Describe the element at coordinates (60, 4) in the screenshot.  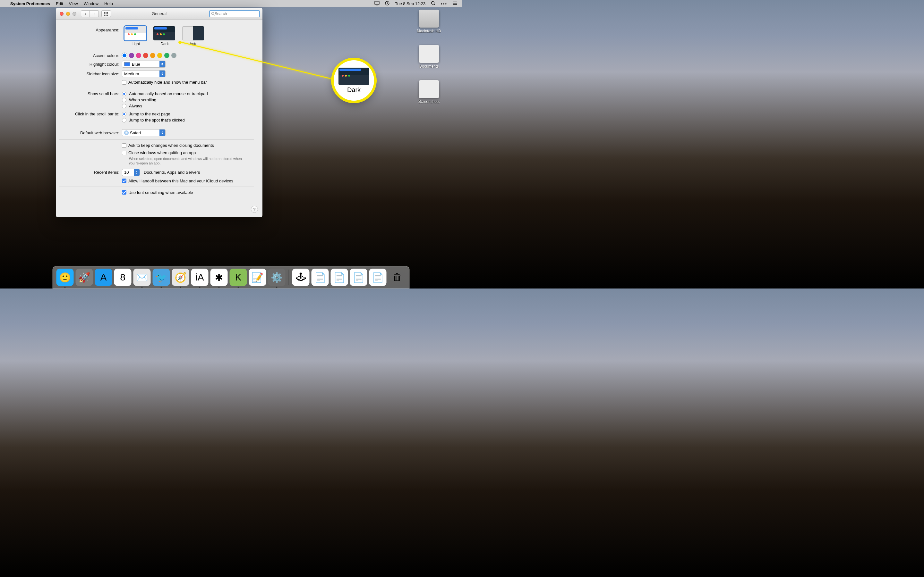
I see `menu-edit: Edit` at that location.